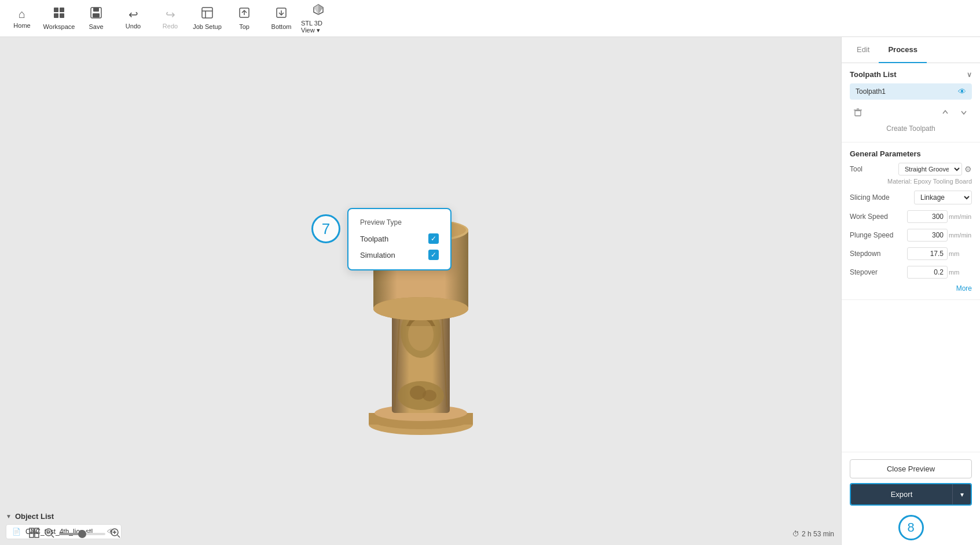 The image size is (980, 545). What do you see at coordinates (281, 27) in the screenshot?
I see `toolbar-bottom-label: Bottom` at bounding box center [281, 27].